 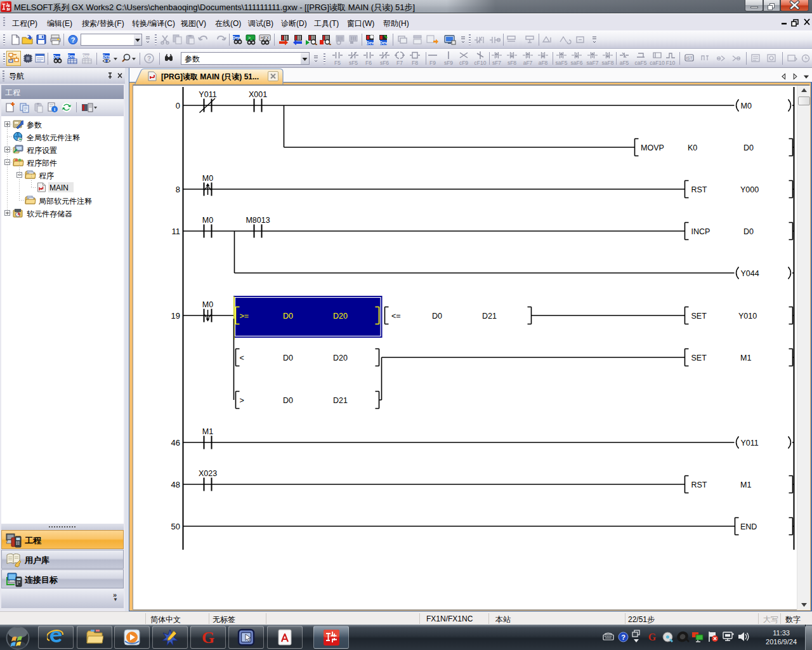 I want to click on svg-text: M8013, so click(x=258, y=220).